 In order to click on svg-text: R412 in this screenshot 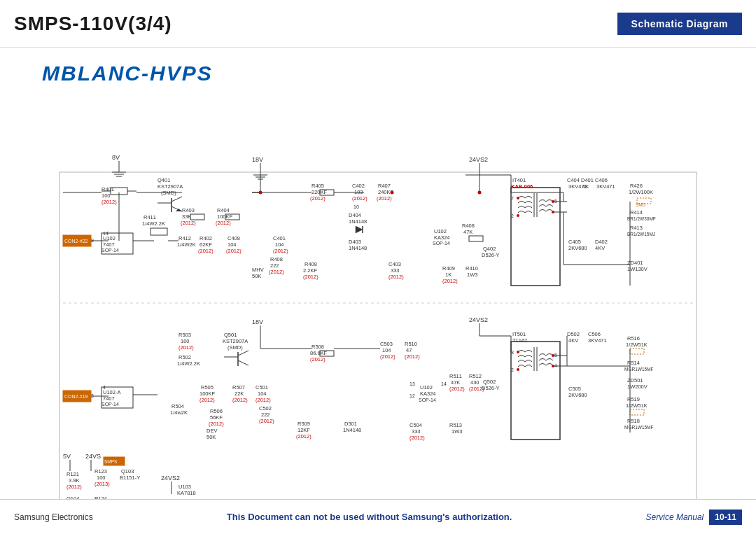, I will do `click(185, 238)`.